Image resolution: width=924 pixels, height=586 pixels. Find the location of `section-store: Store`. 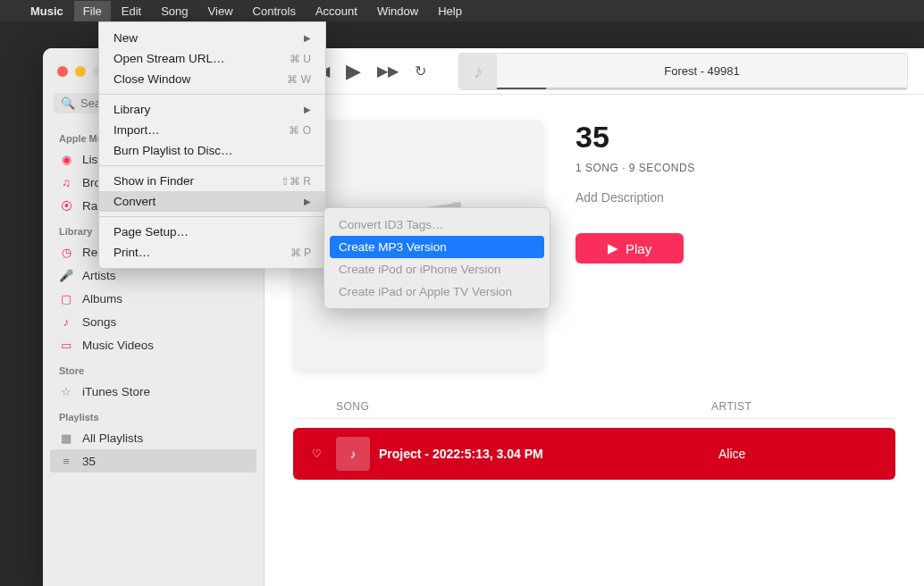

section-store: Store is located at coordinates (154, 368).